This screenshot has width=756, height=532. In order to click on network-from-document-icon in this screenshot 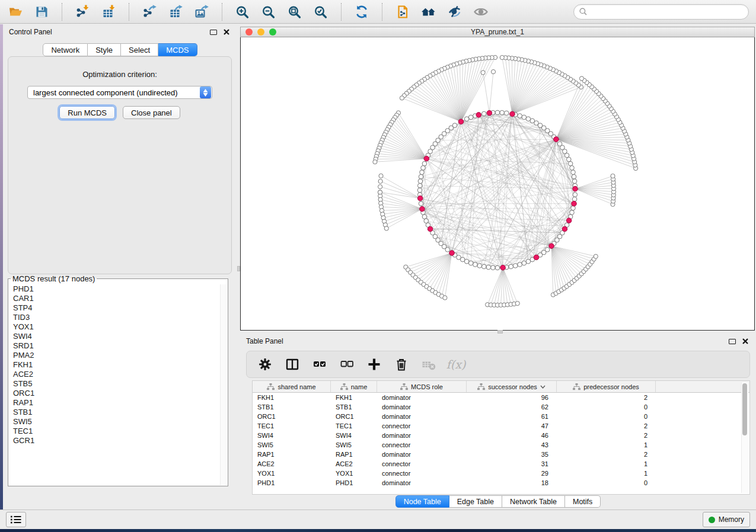, I will do `click(403, 12)`.